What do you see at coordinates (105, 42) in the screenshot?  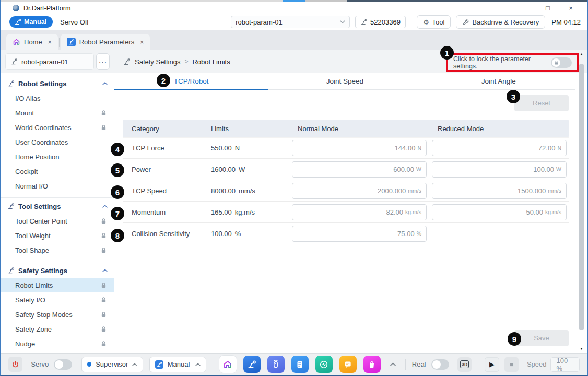 I see `tab-robot-parameters: Robot Parameters ×` at bounding box center [105, 42].